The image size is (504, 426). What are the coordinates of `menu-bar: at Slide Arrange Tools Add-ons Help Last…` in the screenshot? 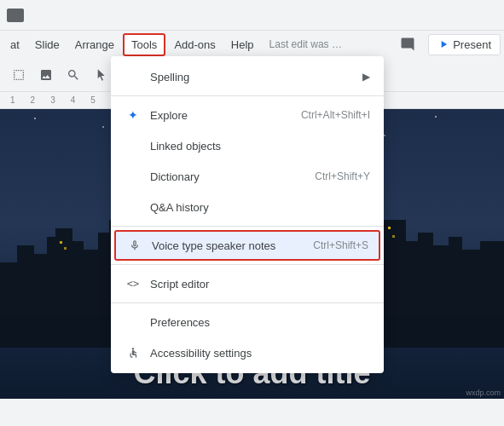 It's located at (252, 44).